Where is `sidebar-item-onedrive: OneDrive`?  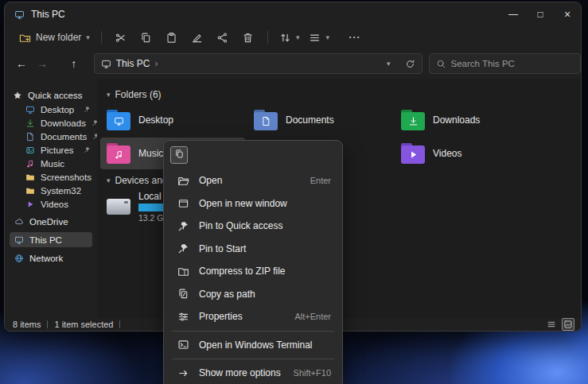 sidebar-item-onedrive: OneDrive is located at coordinates (51, 221).